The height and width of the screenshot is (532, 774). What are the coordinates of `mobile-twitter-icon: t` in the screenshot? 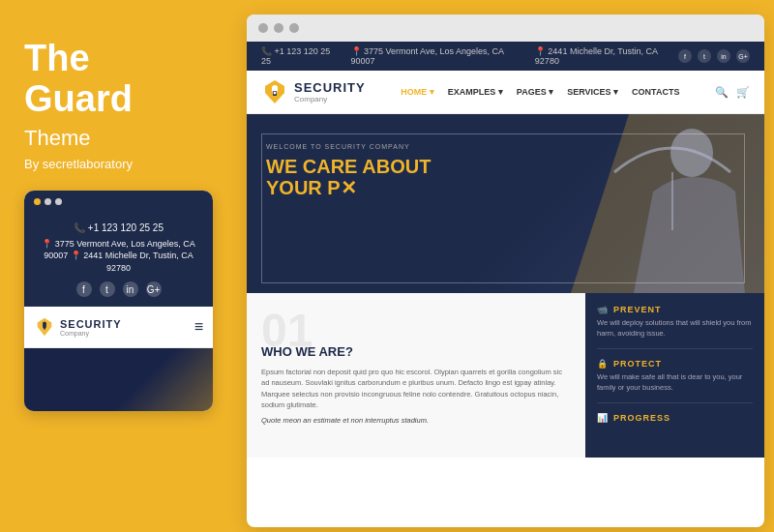 It's located at (107, 289).